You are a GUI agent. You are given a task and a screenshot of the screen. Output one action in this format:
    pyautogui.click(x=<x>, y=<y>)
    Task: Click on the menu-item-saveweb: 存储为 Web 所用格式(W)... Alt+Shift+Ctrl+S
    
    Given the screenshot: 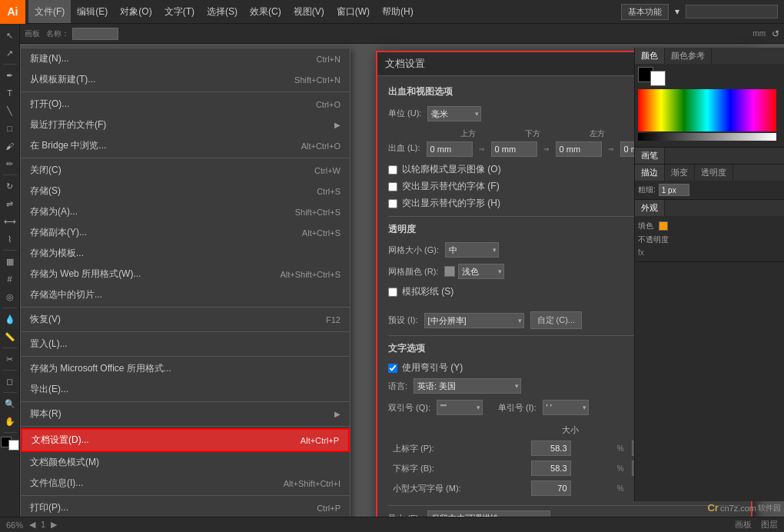 What is the action you would take?
    pyautogui.click(x=185, y=274)
    